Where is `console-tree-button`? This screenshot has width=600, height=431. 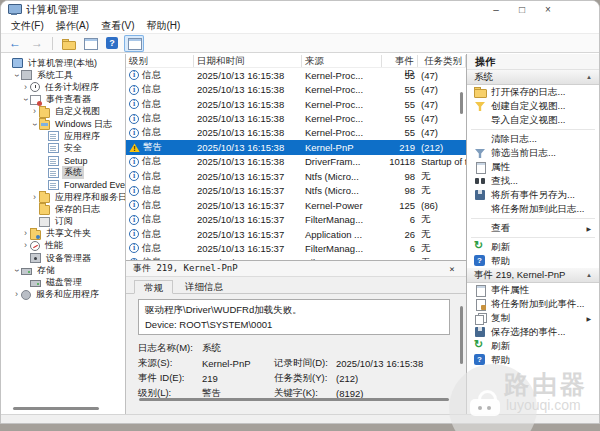
console-tree-button is located at coordinates (90, 44).